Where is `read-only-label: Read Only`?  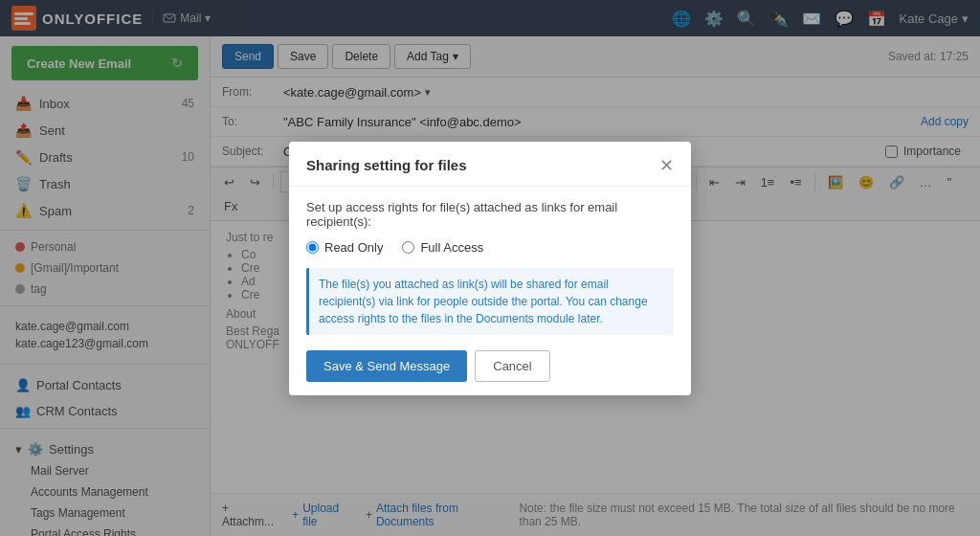 read-only-label: Read Only is located at coordinates (354, 247).